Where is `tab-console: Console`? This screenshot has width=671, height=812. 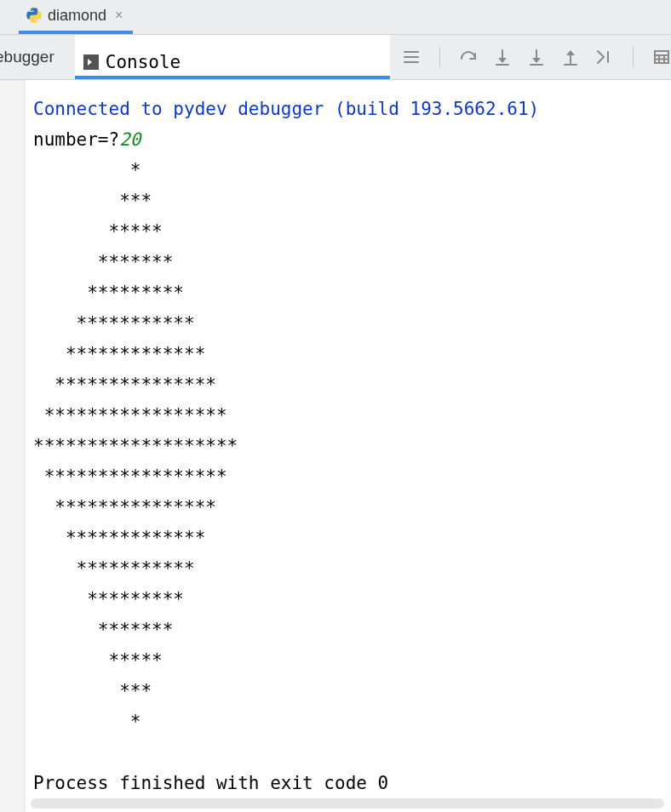
tab-console: Console is located at coordinates (232, 57).